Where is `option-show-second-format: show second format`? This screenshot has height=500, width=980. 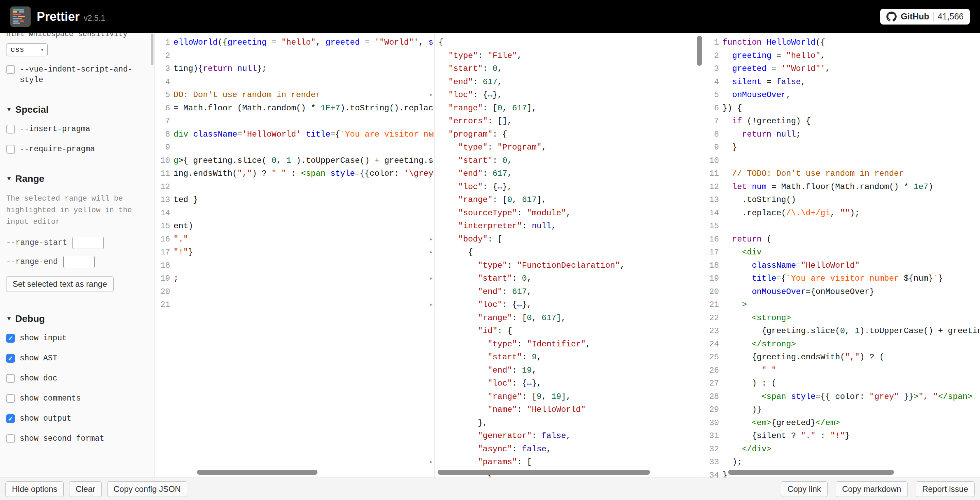
option-show-second-format: show second format is located at coordinates (77, 439).